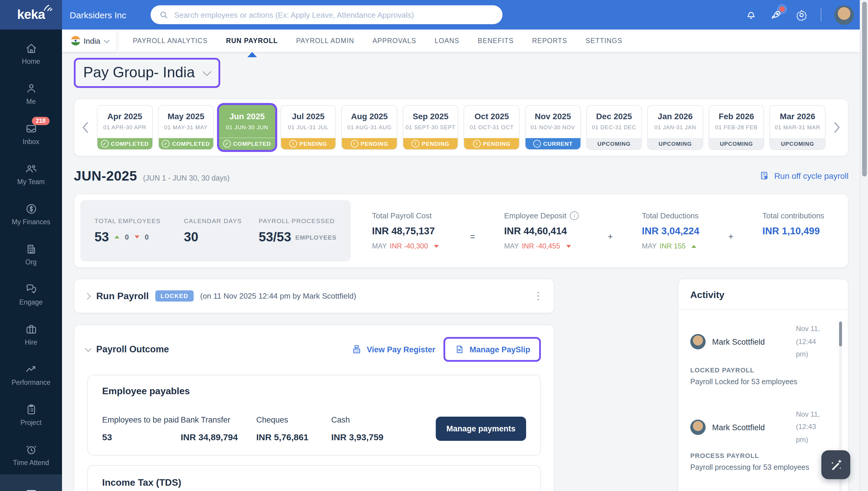 The height and width of the screenshot is (491, 868). I want to click on payslip-icon, so click(459, 349).